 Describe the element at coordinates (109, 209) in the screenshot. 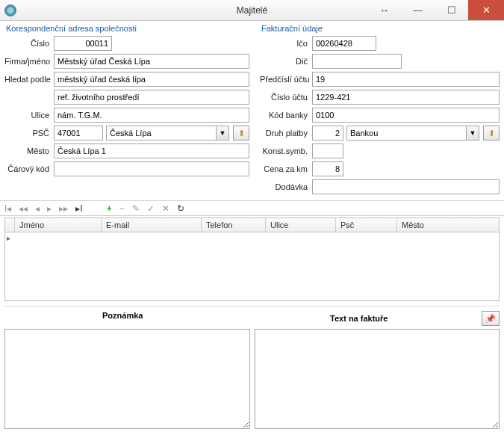

I see `nav-add-icon: +` at that location.